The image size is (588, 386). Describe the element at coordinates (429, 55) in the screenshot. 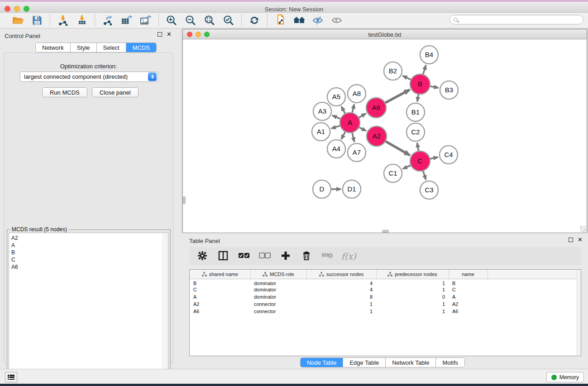

I see `node-B4: B4` at that location.